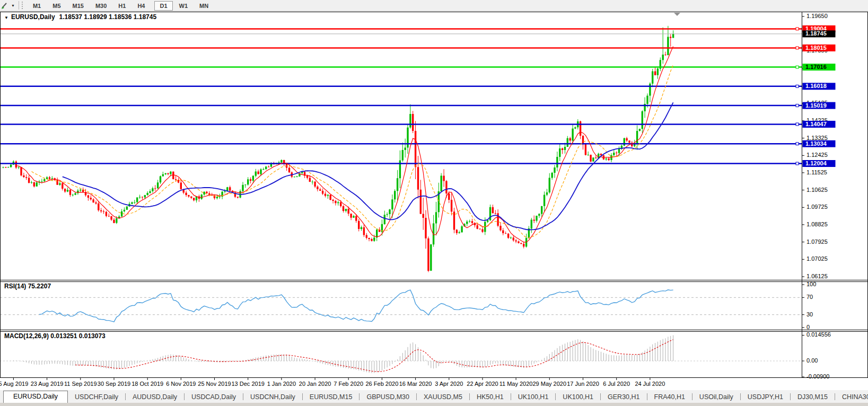 The height and width of the screenshot is (406, 868). Describe the element at coordinates (817, 190) in the screenshot. I see `price-axis-tick: 1.10625` at that location.